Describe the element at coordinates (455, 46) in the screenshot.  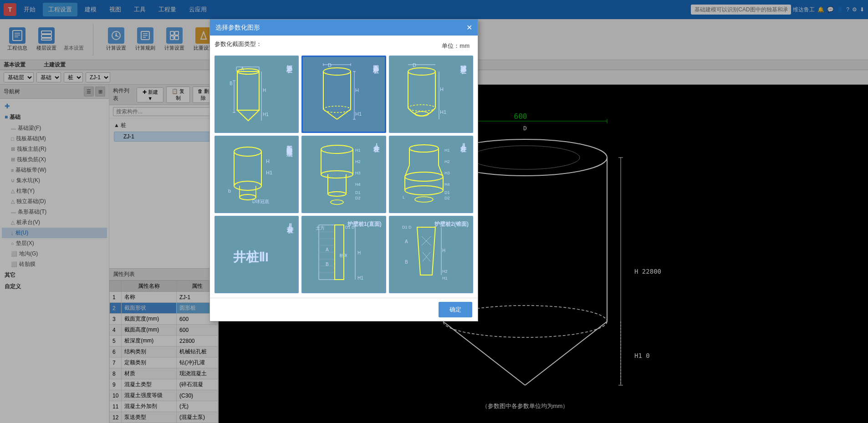
I see `unit-label: 单位：mm` at that location.